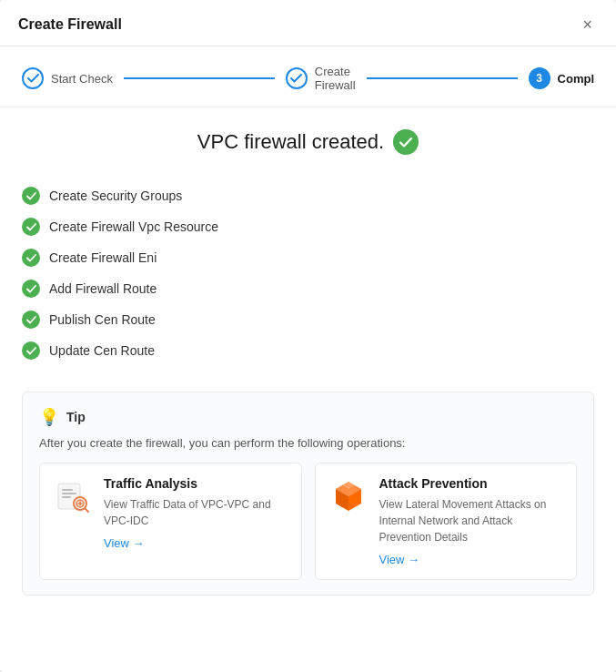 Image resolution: width=616 pixels, height=672 pixels. I want to click on task-item: Create Firewall Eni, so click(308, 258).